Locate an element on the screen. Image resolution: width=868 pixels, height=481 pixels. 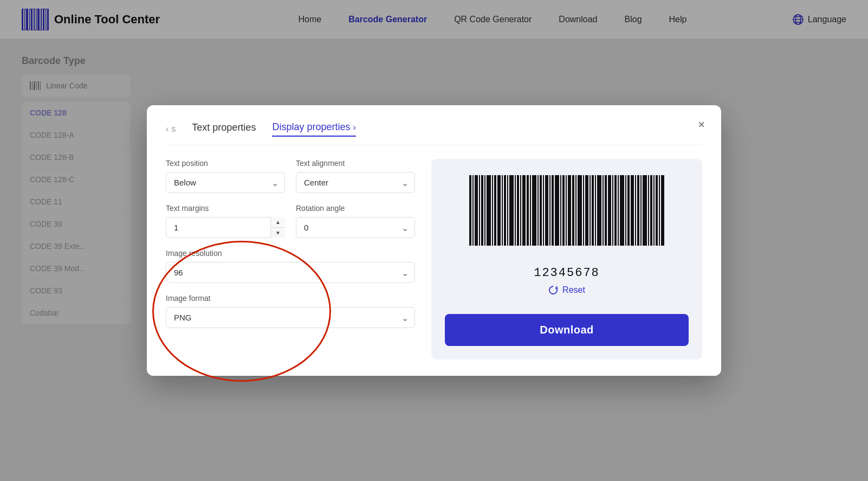
form-row-2: Text margins ▲ ▼ Rotation angle is located at coordinates (290, 221).